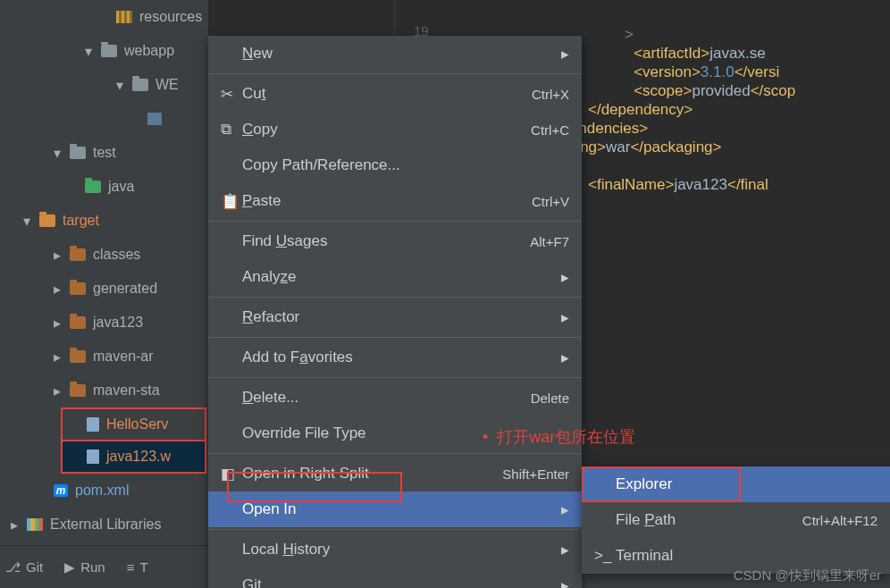  Describe the element at coordinates (395, 130) in the screenshot. I see `menu-copy: ⧉CopyCtrl+C` at that location.